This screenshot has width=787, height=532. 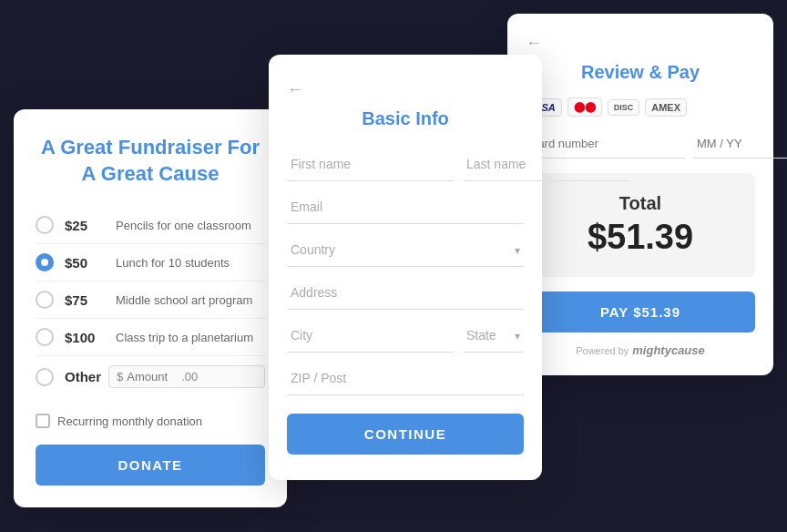 I want to click on address-input, so click(x=405, y=293).